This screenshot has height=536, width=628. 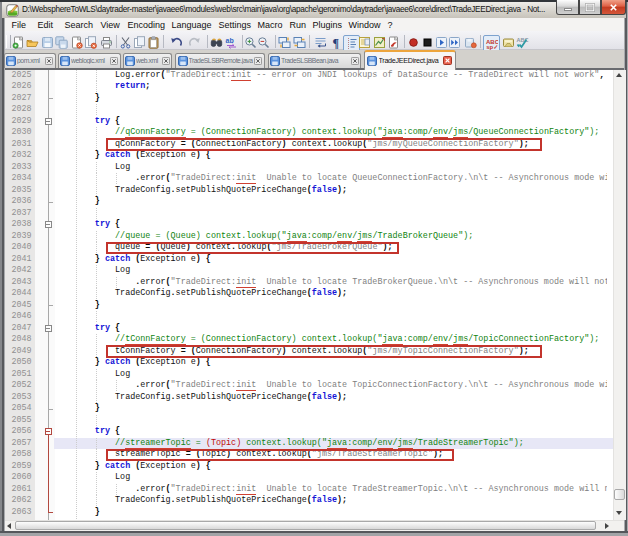 I want to click on svg-text: ABC, so click(x=523, y=39).